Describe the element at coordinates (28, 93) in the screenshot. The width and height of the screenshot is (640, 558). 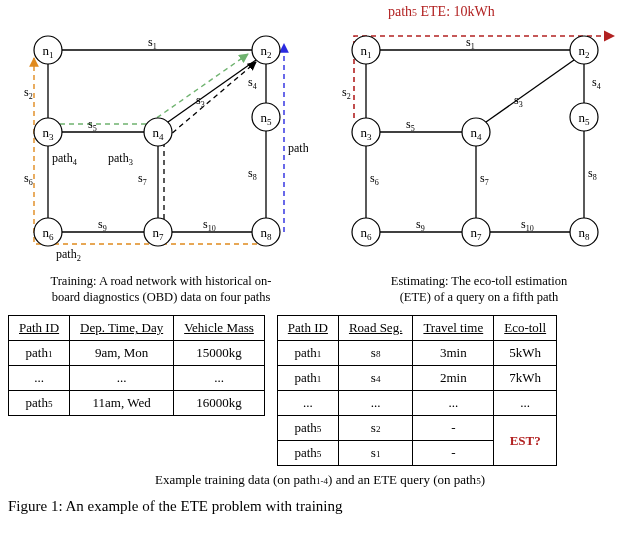
I see `label-s2: s2` at that location.